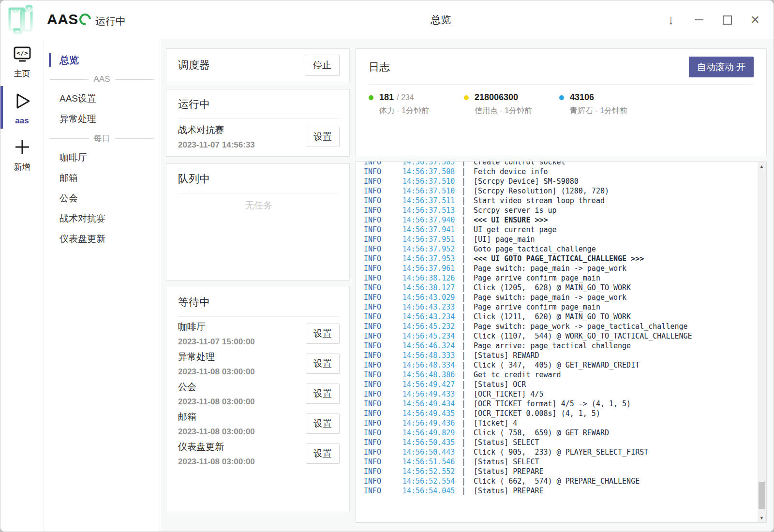  What do you see at coordinates (102, 178) in the screenshot?
I see `sidebar-item-邮箱: 邮箱` at bounding box center [102, 178].